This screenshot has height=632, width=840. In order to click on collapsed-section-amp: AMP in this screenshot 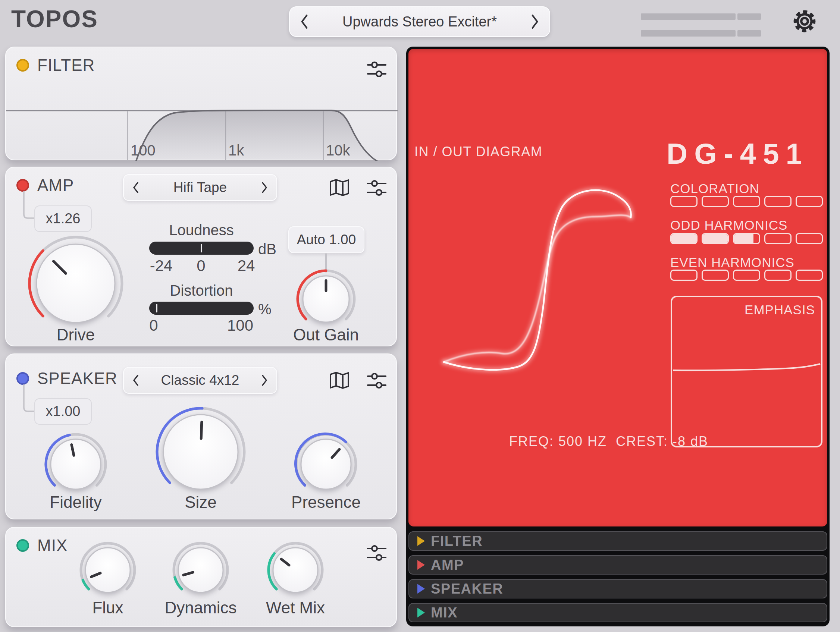, I will do `click(618, 565)`.